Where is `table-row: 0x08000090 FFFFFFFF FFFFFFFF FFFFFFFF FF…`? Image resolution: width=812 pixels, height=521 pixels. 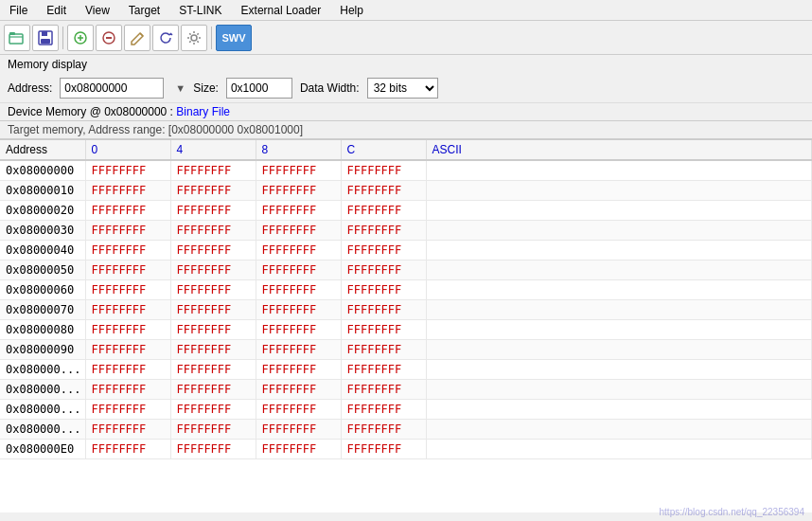
table-row: 0x08000090 FFFFFFFF FFFFFFFF FFFFFFFF FF… is located at coordinates (406, 350).